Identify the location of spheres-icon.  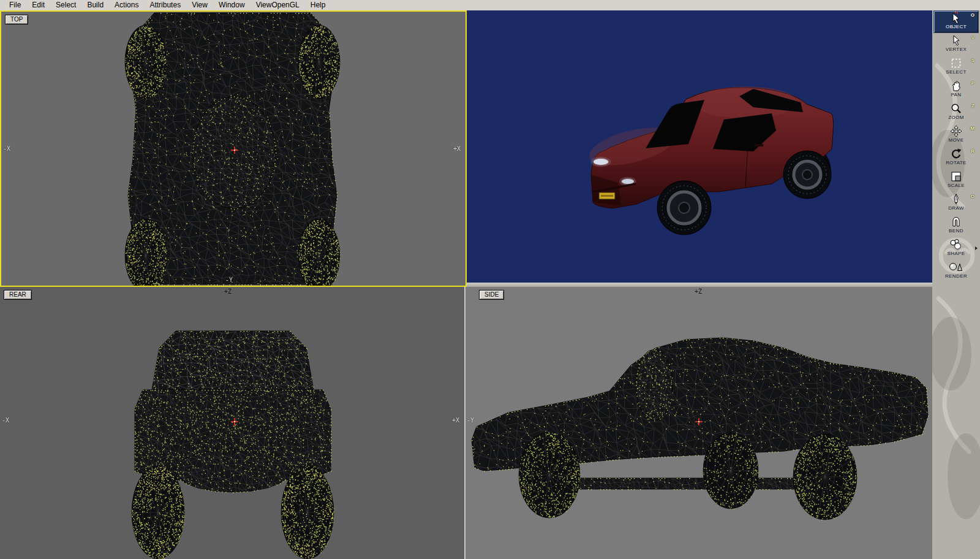
(956, 245).